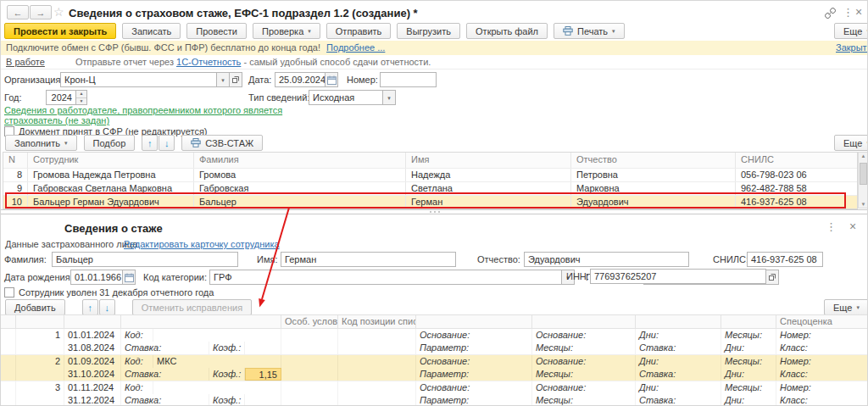 The height and width of the screenshot is (406, 868). I want to click on window-menu-icon: ⋮, so click(848, 12).